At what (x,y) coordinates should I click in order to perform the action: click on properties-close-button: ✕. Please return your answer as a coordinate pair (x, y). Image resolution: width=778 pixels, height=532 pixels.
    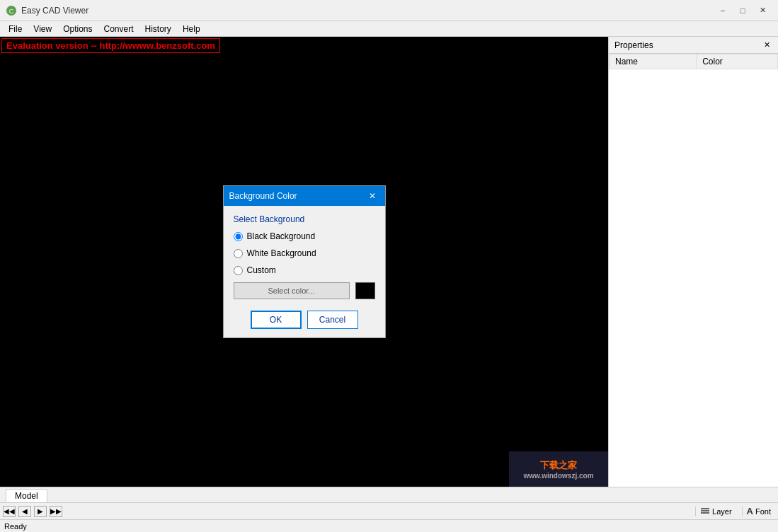
    Looking at the image, I should click on (767, 45).